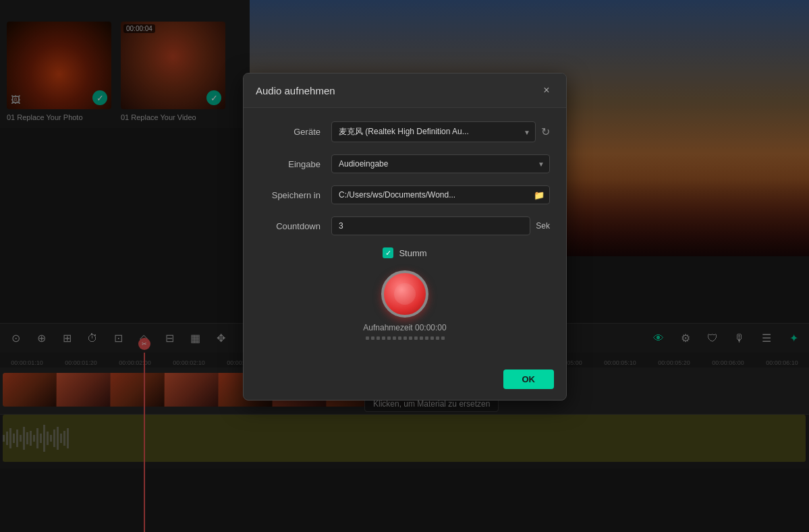 This screenshot has width=809, height=532. Describe the element at coordinates (405, 195) in the screenshot. I see `speichern-row: Speichern in C:/Users/ws/Documents/Wond.…` at that location.